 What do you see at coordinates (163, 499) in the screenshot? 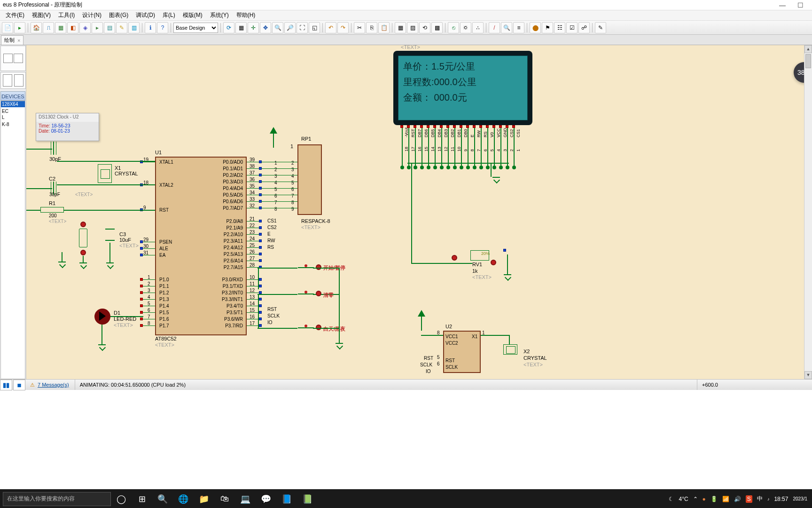
I see `search-icon: 🔍` at bounding box center [163, 499].